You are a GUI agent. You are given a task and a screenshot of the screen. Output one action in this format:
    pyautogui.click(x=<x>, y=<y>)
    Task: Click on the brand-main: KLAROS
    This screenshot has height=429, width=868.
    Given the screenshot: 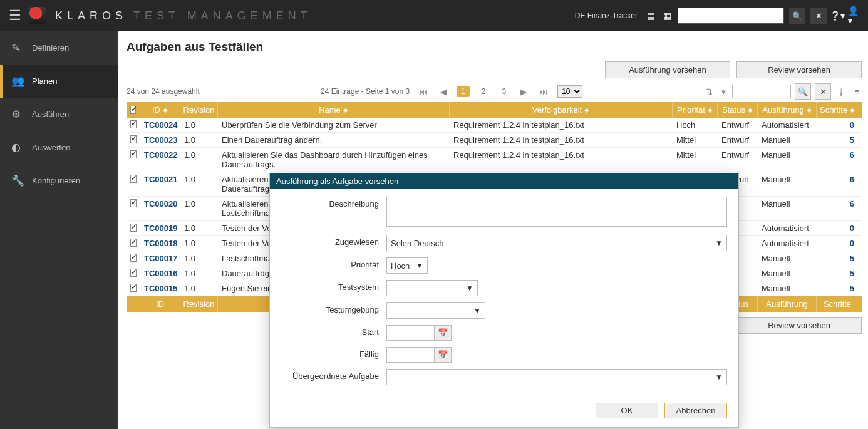 What is the action you would take?
    pyautogui.click(x=91, y=16)
    